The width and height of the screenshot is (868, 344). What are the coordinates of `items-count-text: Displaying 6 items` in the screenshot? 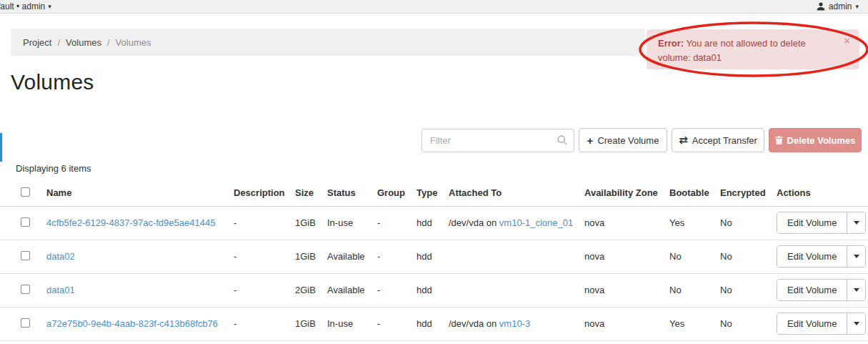 It's located at (54, 169).